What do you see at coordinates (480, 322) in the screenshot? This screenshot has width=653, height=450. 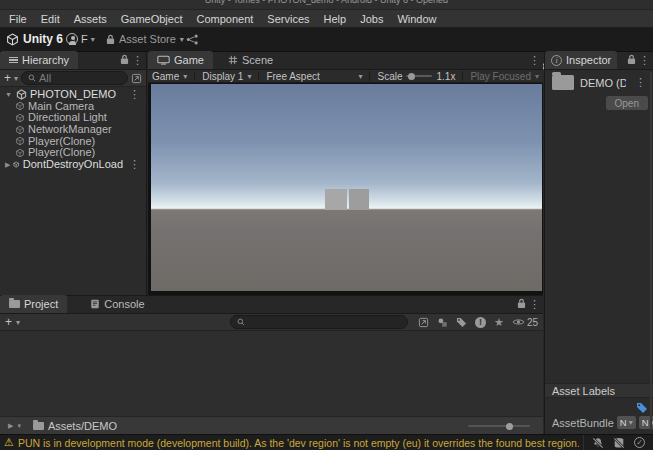 I see `hidden-packages-icon: !` at bounding box center [480, 322].